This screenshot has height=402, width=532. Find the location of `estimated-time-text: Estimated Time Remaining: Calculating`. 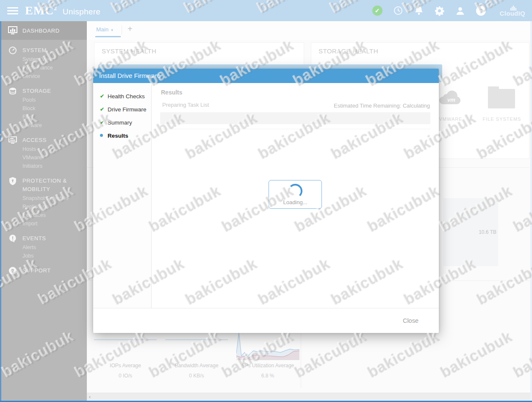

estimated-time-text: Estimated Time Remaining: Calculating is located at coordinates (382, 106).